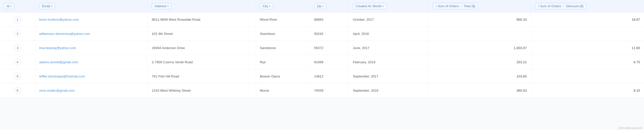  Describe the element at coordinates (52, 6) in the screenshot. I see `email-sort-icon: ▾` at that location.